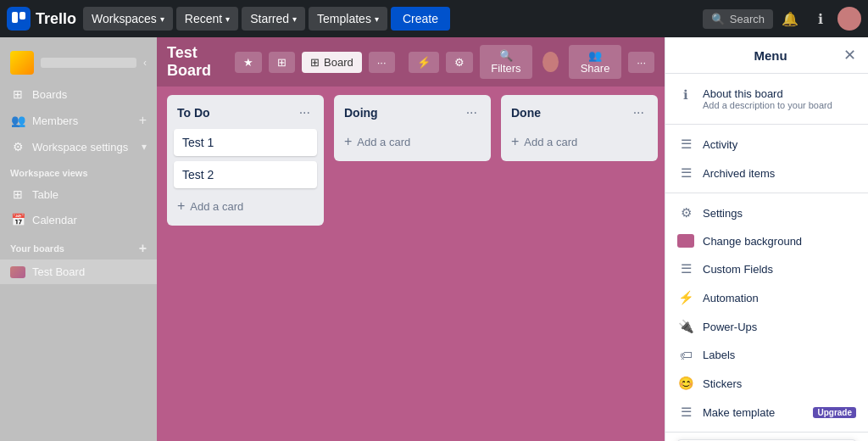 The height and width of the screenshot is (441, 868). Describe the element at coordinates (686, 144) in the screenshot. I see `activity-icon: ☰` at that location.